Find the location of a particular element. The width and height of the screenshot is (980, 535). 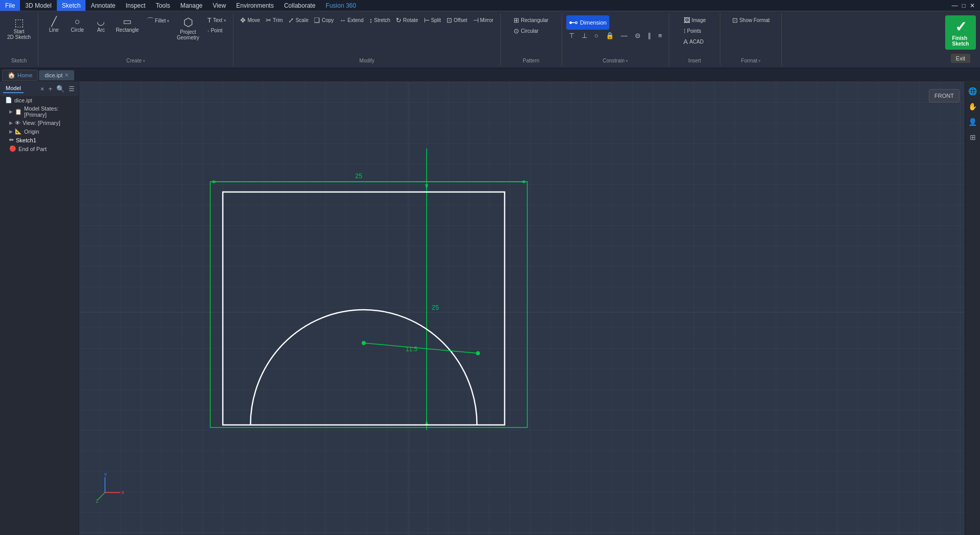

finish-sketch-button: ✓ FinishSketch is located at coordinates (961, 33).